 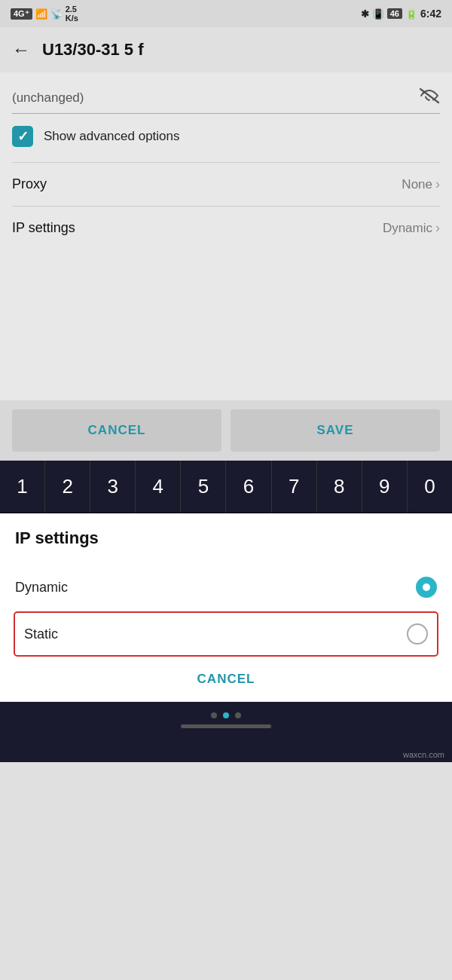 I want to click on proxy-value: None ›, so click(x=420, y=184).